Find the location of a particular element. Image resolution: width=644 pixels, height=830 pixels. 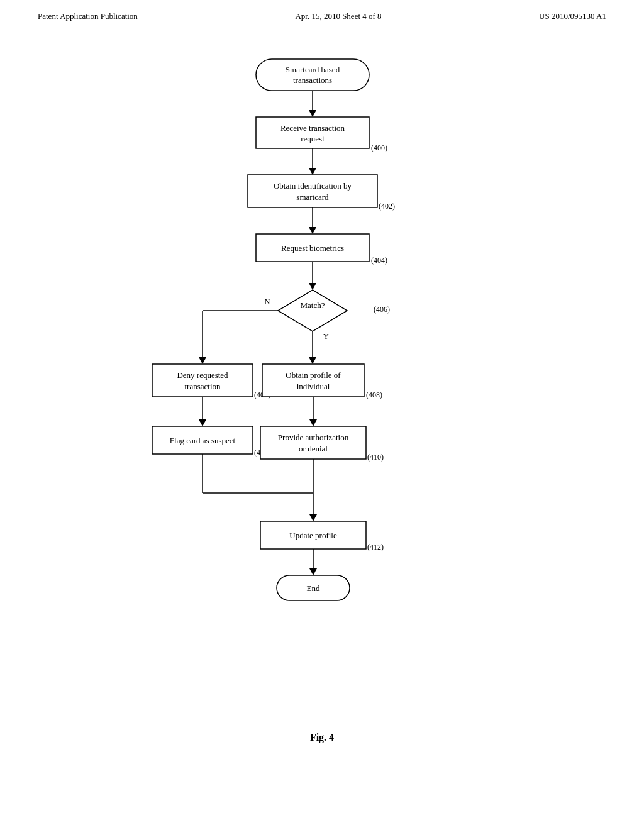

page-header: Patent Application Publication Apr. 15, … is located at coordinates (322, 14).